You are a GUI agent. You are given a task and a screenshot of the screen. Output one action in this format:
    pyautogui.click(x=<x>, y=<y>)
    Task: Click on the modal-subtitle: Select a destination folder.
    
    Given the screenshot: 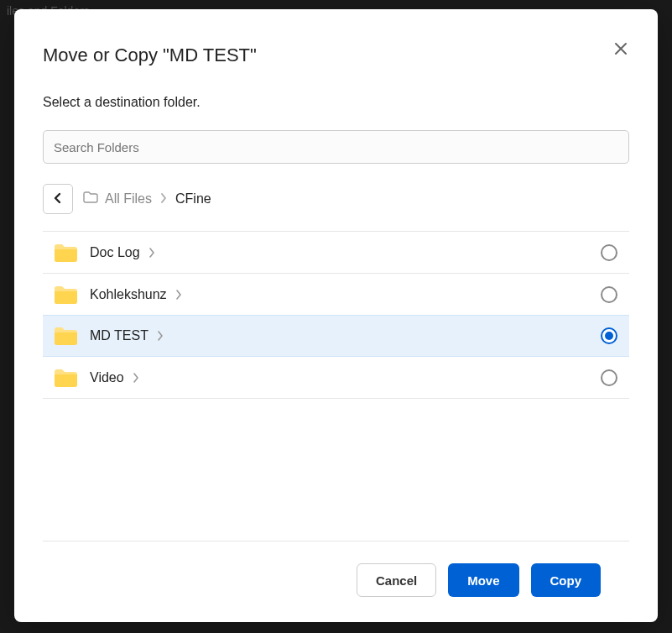 What is the action you would take?
    pyautogui.click(x=336, y=102)
    